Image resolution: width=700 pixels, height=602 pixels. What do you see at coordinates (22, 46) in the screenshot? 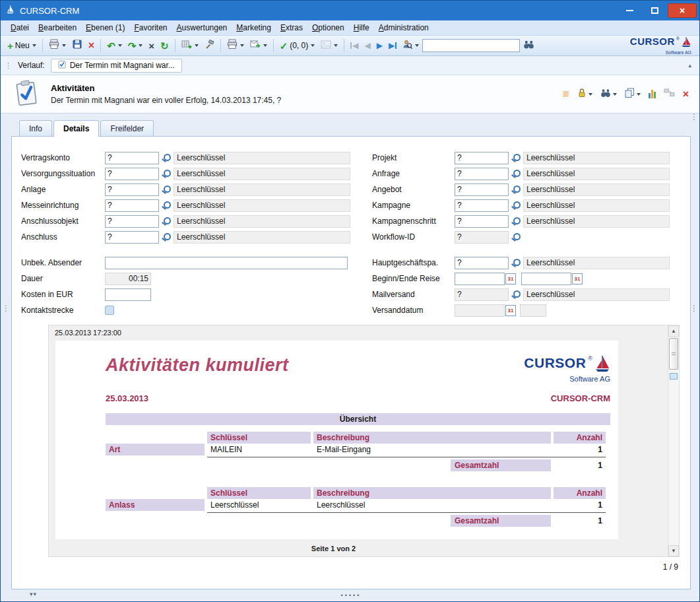
I see `new-button: + Neu` at bounding box center [22, 46].